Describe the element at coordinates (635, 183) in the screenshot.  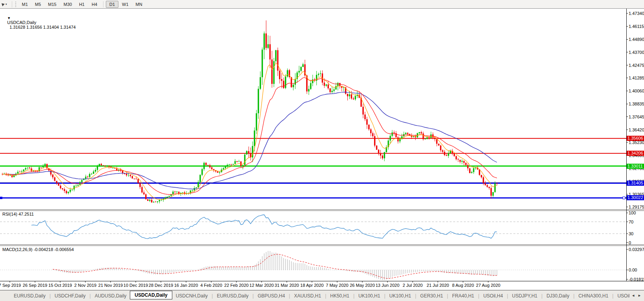
I see `price-level-badge: 1.31405` at that location.